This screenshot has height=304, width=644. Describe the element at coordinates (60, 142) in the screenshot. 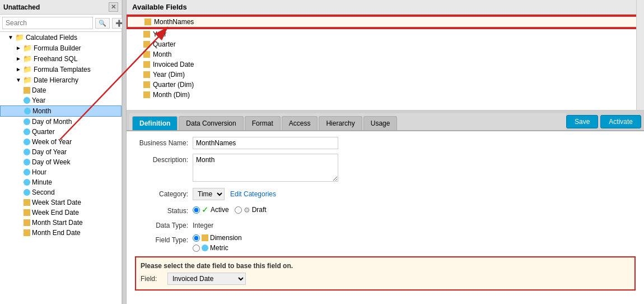

I see `tree-item-week-of-year: Week of Year` at that location.